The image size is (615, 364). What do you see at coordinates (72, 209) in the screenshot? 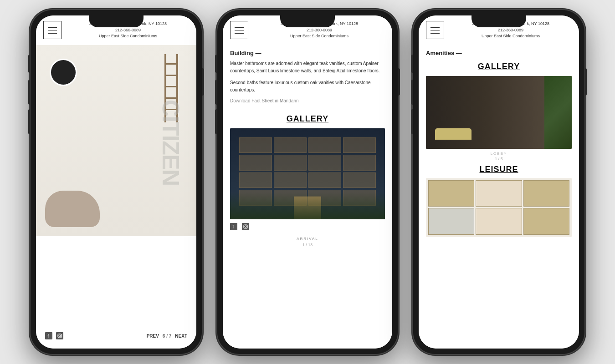
I see `dog-figure` at bounding box center [72, 209].